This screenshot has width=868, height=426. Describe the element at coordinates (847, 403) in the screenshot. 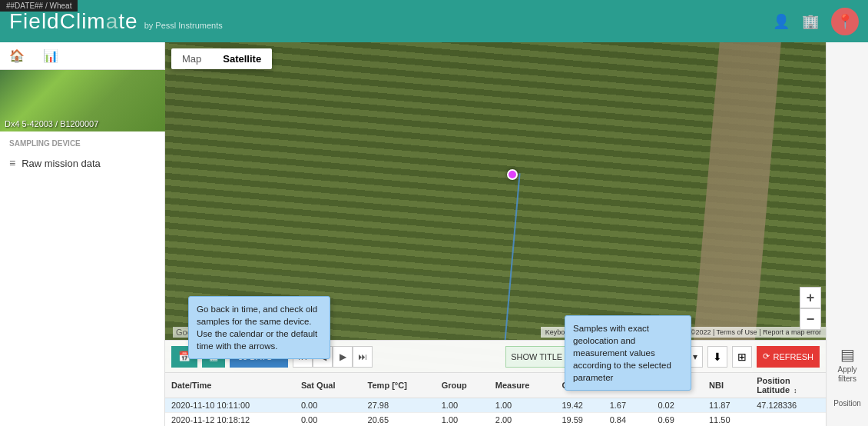

I see `position-label: Position` at that location.